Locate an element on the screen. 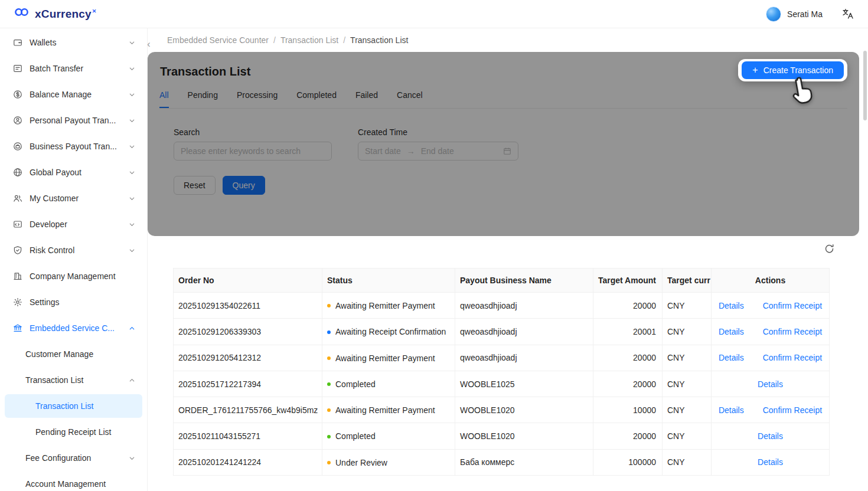 The width and height of the screenshot is (868, 491). status-cell: Under Review is located at coordinates (389, 462).